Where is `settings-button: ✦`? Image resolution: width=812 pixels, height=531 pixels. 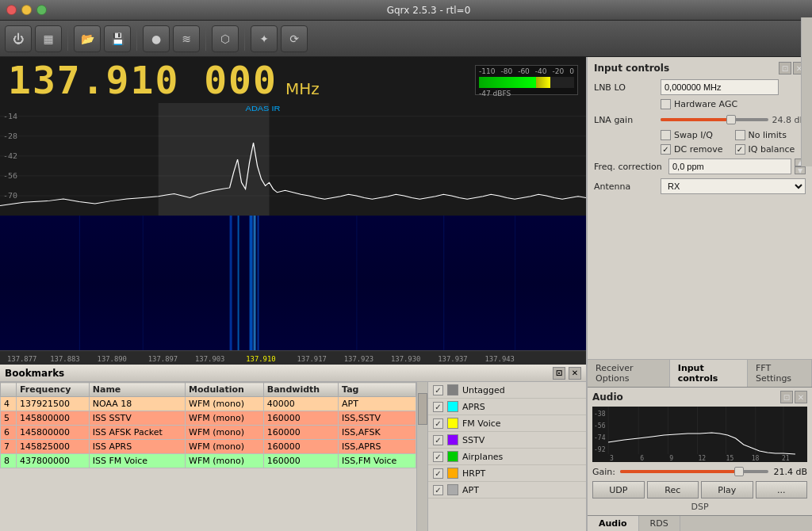 settings-button: ✦ is located at coordinates (264, 39).